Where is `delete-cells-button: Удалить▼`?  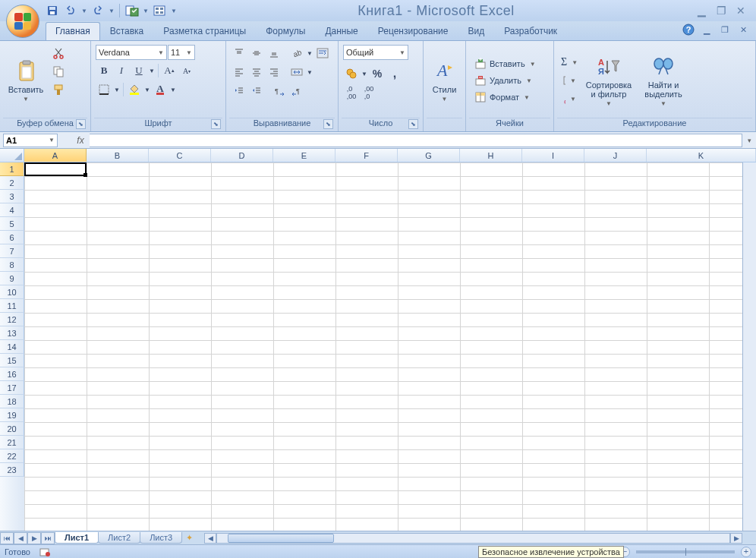
delete-cells-button: Удалить▼ is located at coordinates (510, 80).